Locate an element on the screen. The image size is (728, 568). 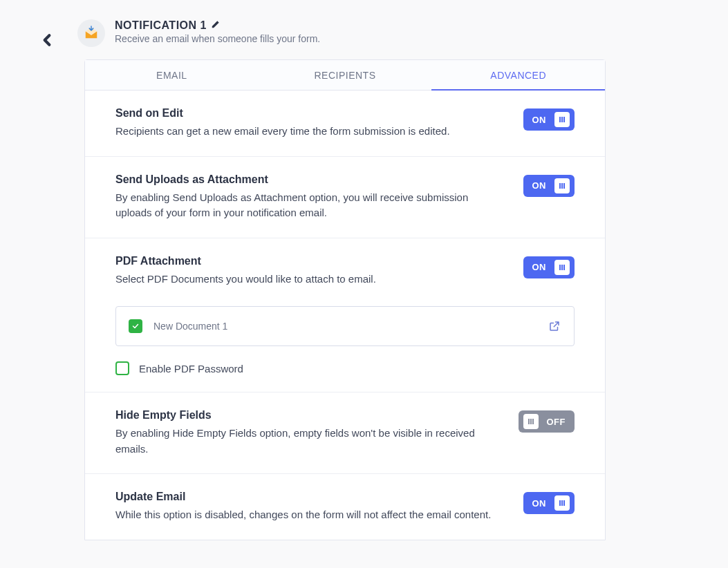
tabs: EMAIL RECIPIENTS ADVANCED is located at coordinates (345, 75).